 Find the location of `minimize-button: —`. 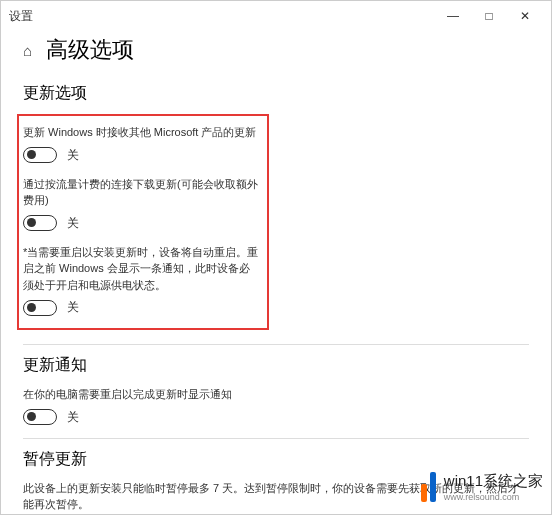

minimize-button: — is located at coordinates (453, 16).